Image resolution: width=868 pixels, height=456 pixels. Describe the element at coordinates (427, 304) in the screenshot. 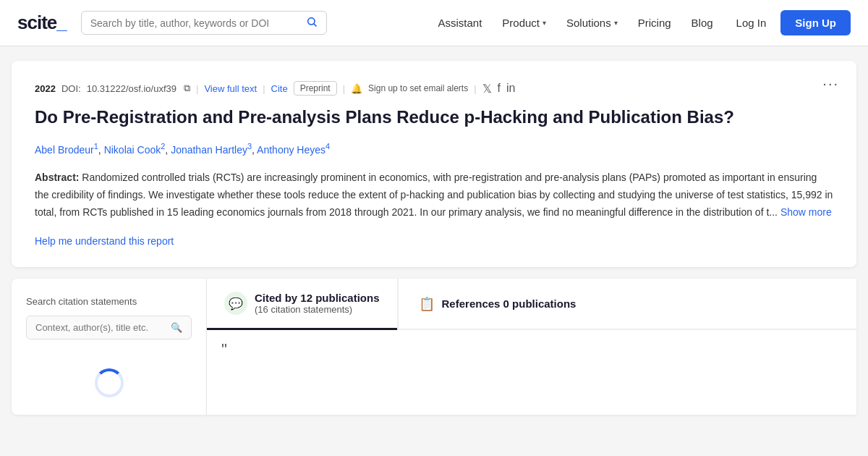

I see `references-tab-icon: 📋` at that location.